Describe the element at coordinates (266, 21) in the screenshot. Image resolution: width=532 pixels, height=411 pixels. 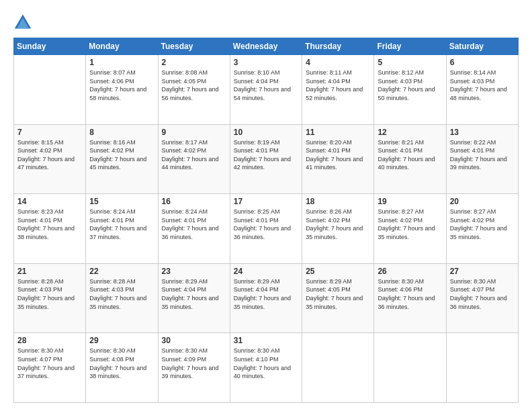
I see `header` at that location.